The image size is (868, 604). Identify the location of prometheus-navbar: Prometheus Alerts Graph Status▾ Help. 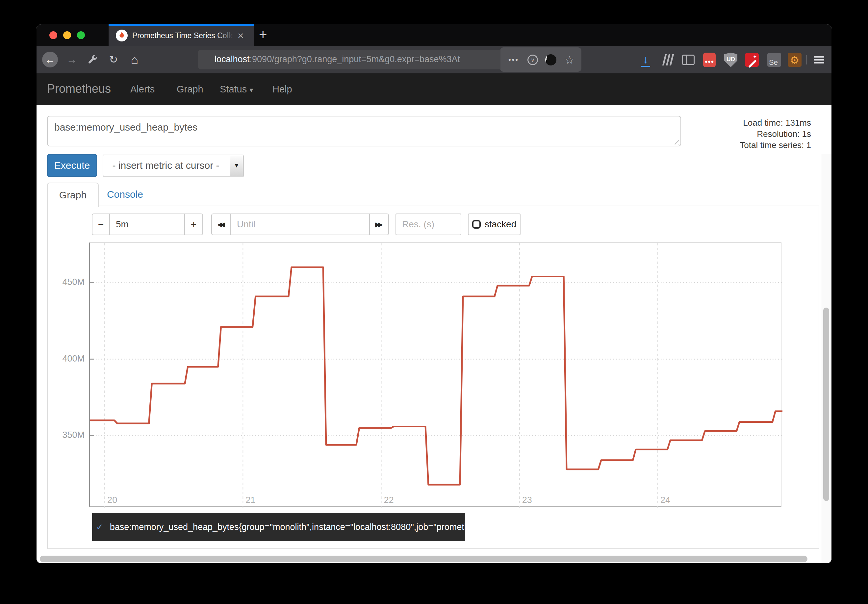
(434, 89).